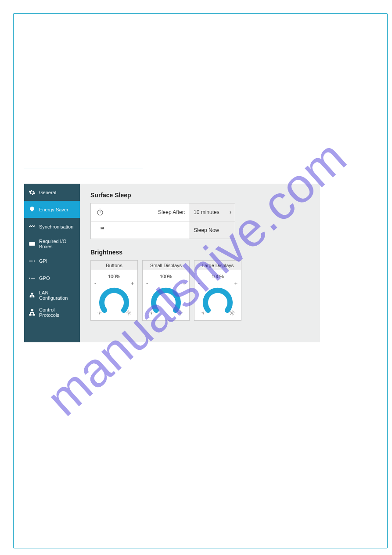 This screenshot has width=392, height=555. What do you see at coordinates (212, 212) in the screenshot?
I see `sleep-after-button: 10 minutes ›` at bounding box center [212, 212].